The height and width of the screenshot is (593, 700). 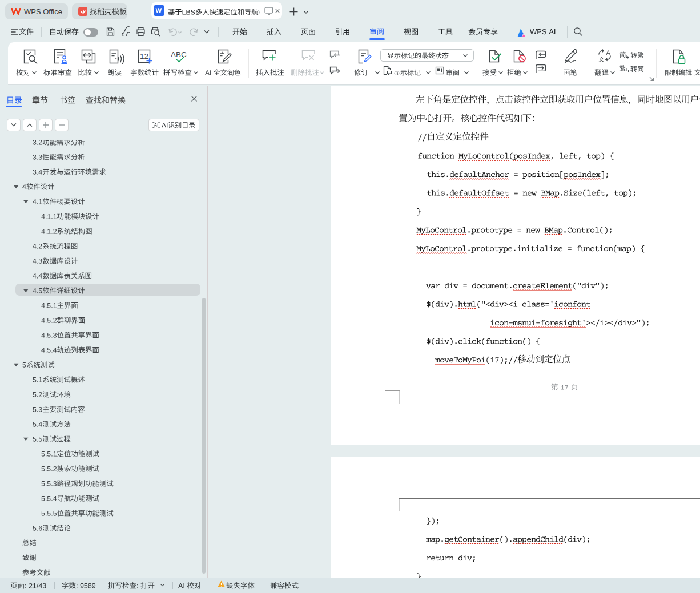 What do you see at coordinates (144, 56) in the screenshot?
I see `svg-text: 12` at bounding box center [144, 56].